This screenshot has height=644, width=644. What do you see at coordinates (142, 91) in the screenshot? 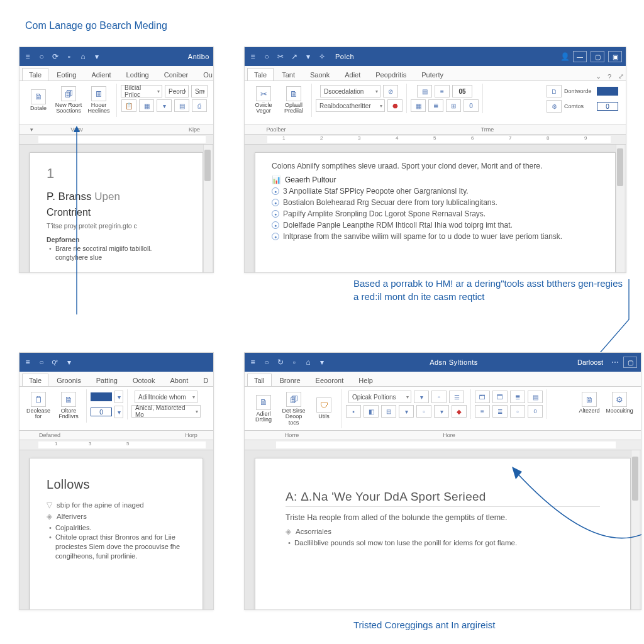
I see `combo-priloc: Bilcial Priloc` at bounding box center [142, 91].